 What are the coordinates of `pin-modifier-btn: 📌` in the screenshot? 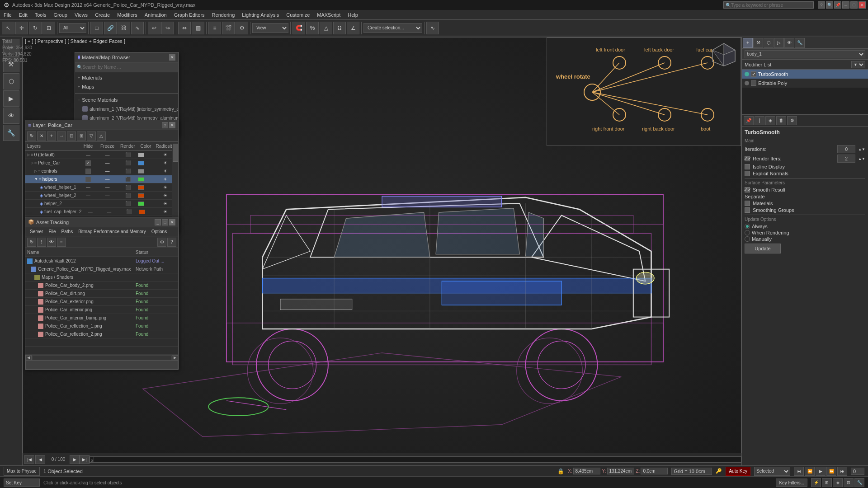 It's located at (749, 121).